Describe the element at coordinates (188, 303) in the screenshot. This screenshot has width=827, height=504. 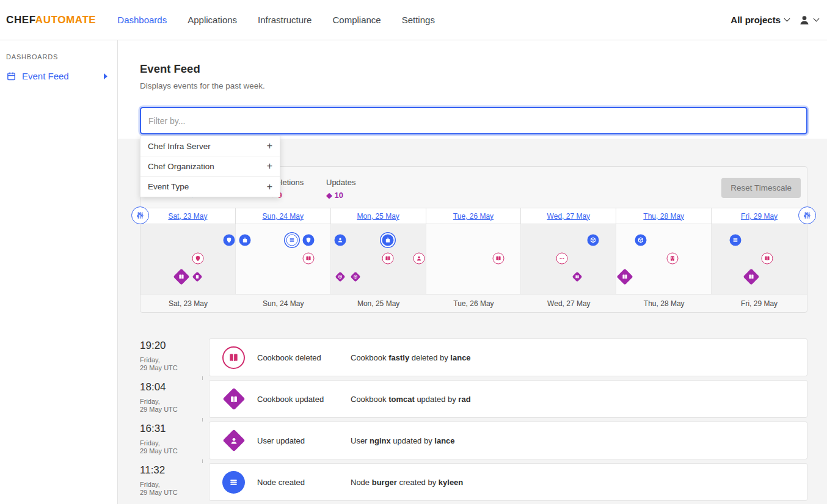
I see `day-label-sat-23-may: Sat, 23 May` at that location.